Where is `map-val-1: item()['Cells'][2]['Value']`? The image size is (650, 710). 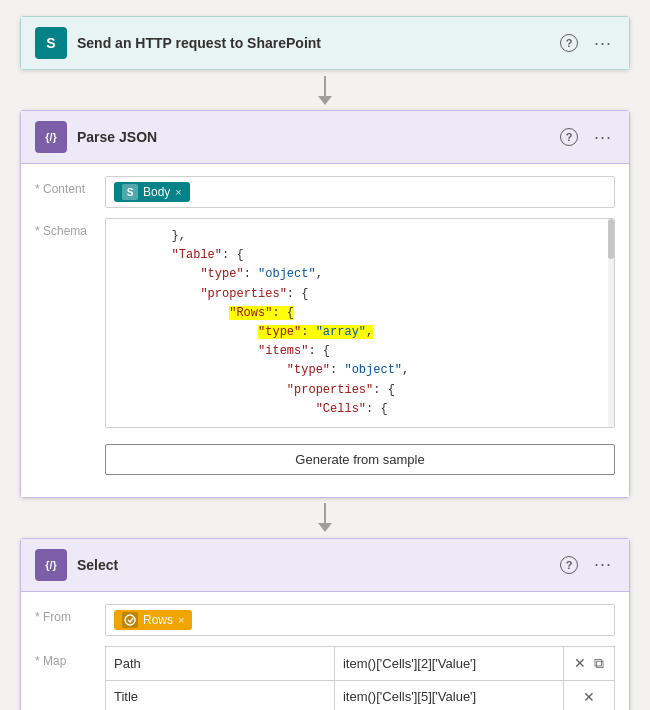
map-val-1: item()['Cells'][2]['Value'] is located at coordinates (448, 663).